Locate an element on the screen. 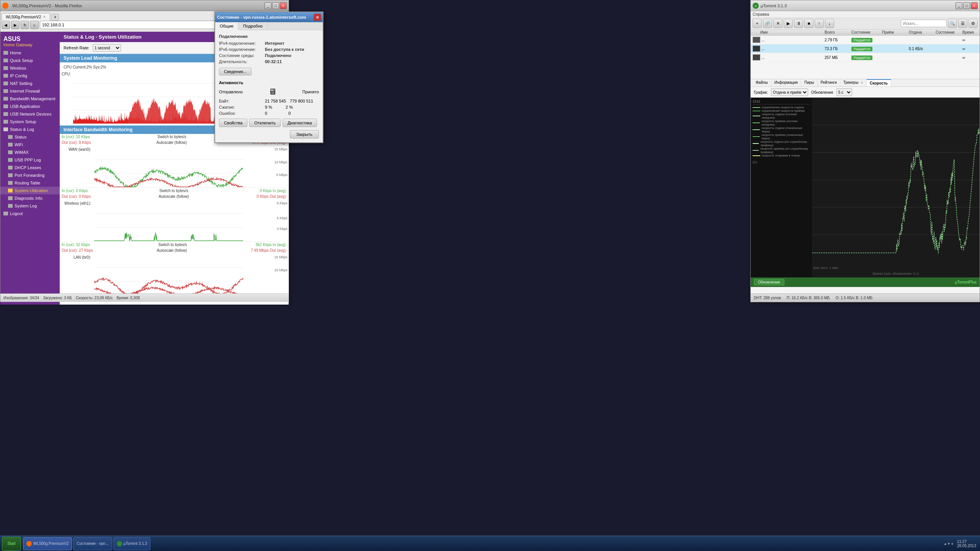 Image resolution: width=980 pixels, height=551 pixels. sidebar-item-firewall: Internet Firewall is located at coordinates (30, 91).